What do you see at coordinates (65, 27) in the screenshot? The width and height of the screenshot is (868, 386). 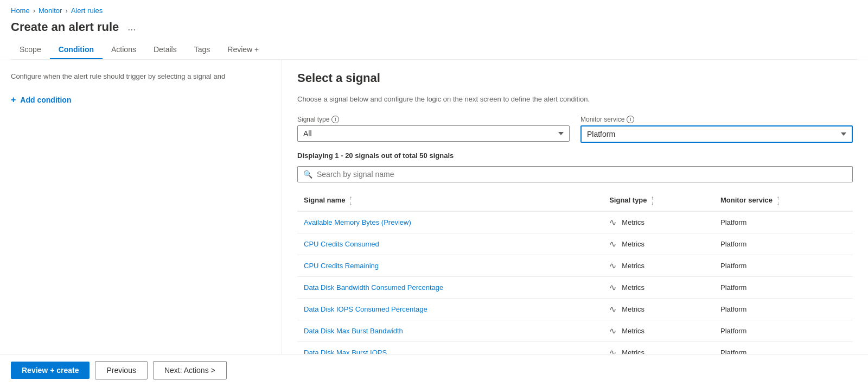 I see `page-title: Create an alert rule` at bounding box center [65, 27].